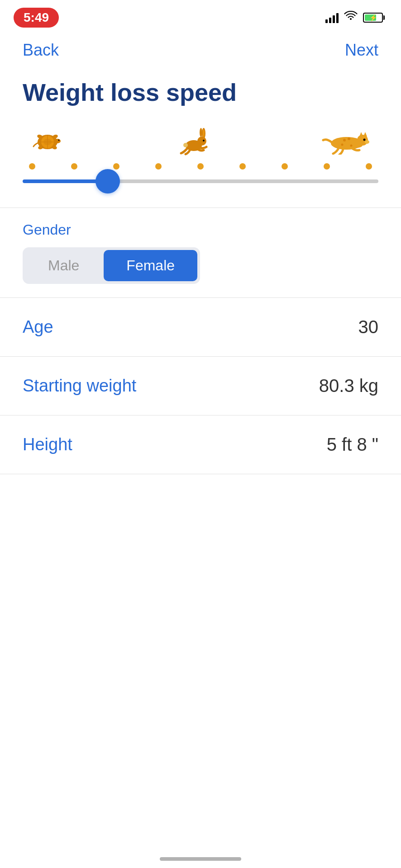 The image size is (401, 868). I want to click on age-value: 30, so click(368, 327).